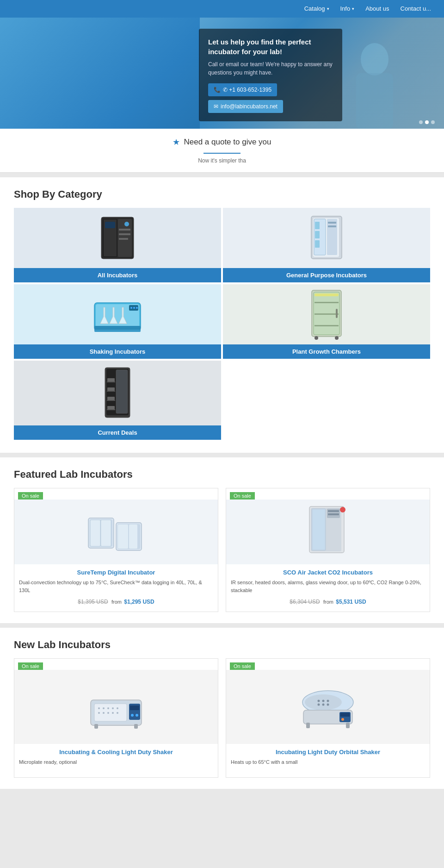  I want to click on new-lab-title: New Lab Incubators, so click(222, 645).